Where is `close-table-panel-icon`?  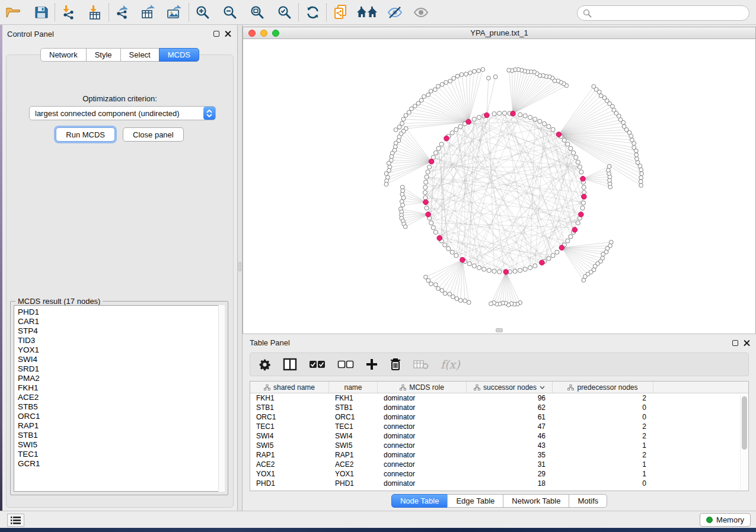
close-table-panel-icon is located at coordinates (747, 342).